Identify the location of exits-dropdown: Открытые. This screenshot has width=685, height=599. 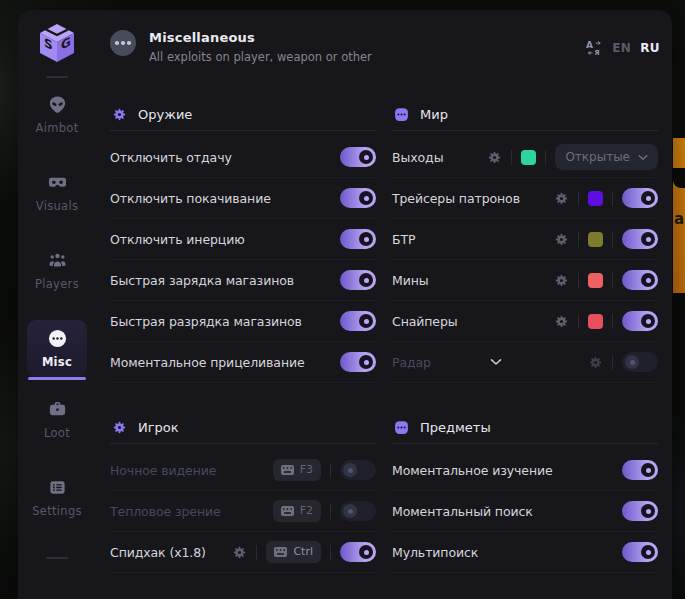
(606, 157).